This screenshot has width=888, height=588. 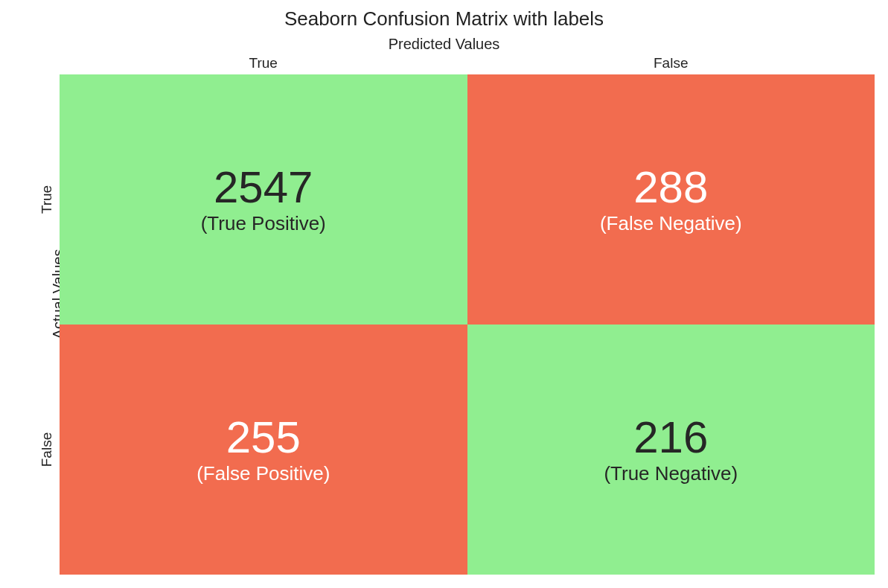 I want to click on row-tick-false: False, so click(x=47, y=450).